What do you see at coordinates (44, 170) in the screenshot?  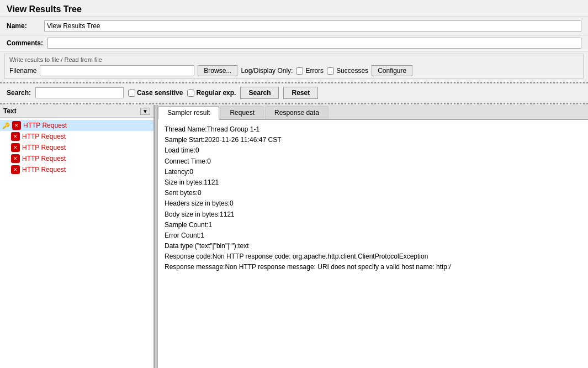 I see `tree-item-label-5: HTTP Request` at bounding box center [44, 170].